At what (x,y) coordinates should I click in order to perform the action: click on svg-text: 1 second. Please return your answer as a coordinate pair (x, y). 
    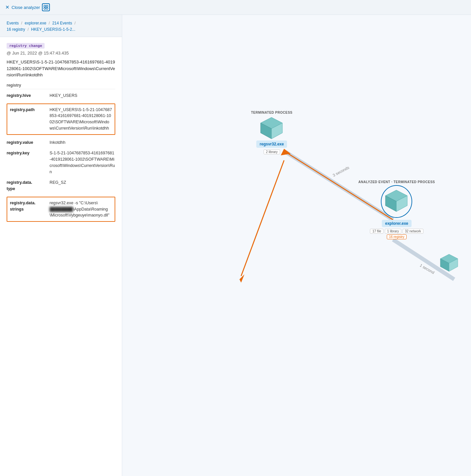
    Looking at the image, I should click on (427, 269).